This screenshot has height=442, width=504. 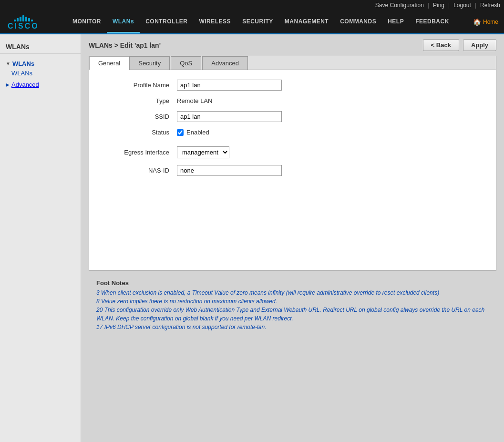 I want to click on tab-general: General, so click(x=109, y=63).